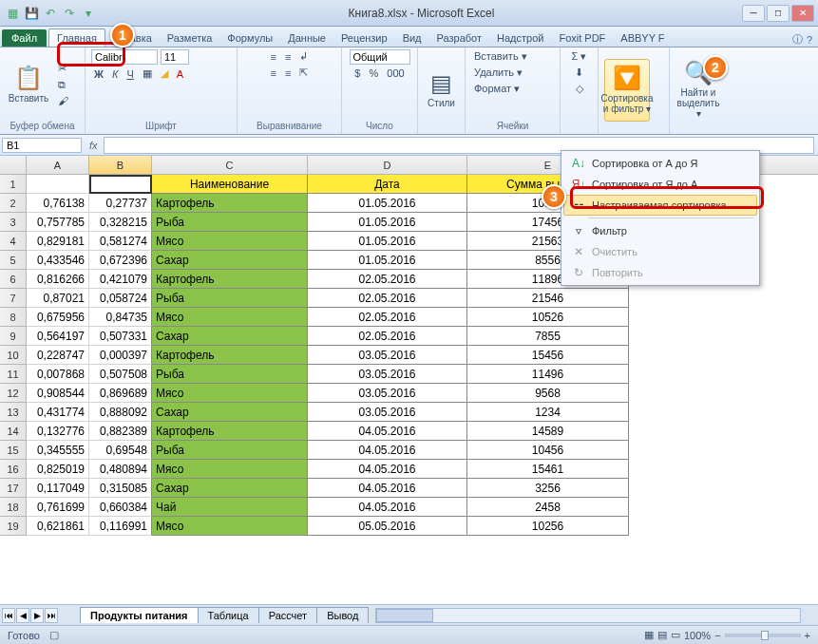 The height and width of the screenshot is (644, 818). Describe the element at coordinates (121, 469) in the screenshot. I see `cell: 0,480894` at that location.